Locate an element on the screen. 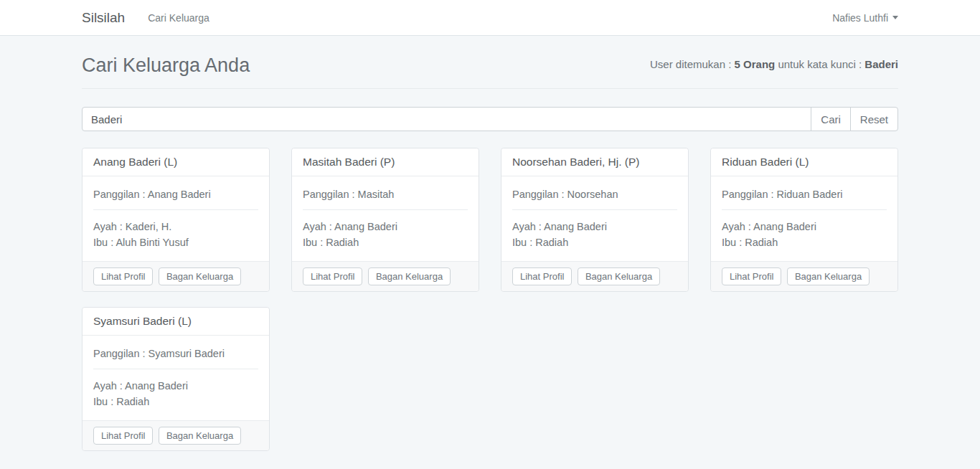 This screenshot has height=469, width=980. person-card: Anang Baderi (L) Panggilan is located at coordinates (176, 219).